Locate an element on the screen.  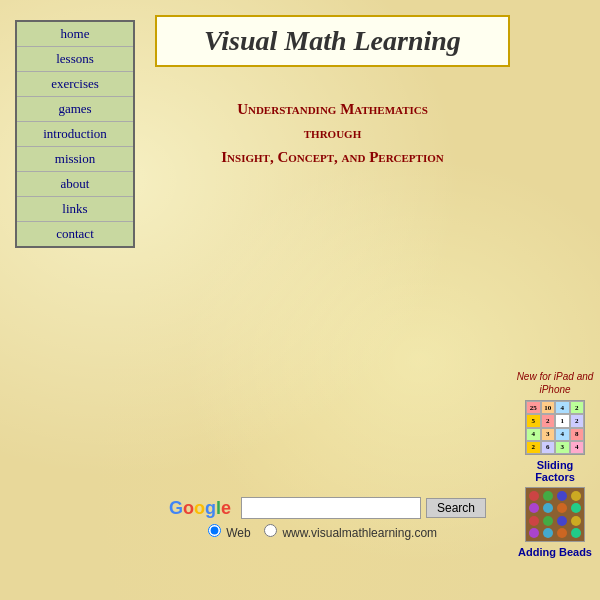
search-options: Web www.visualmathlearning.com is located at coordinates (328, 532).